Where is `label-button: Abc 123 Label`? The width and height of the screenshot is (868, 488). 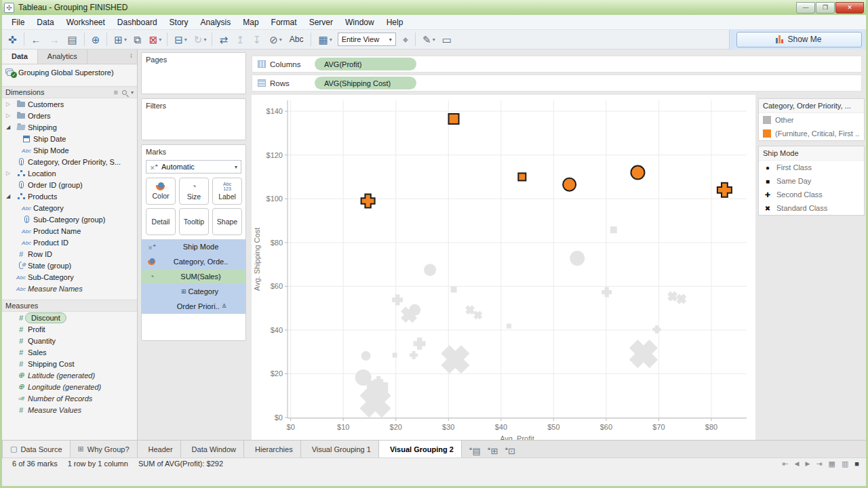 label-button: Abc 123 Label is located at coordinates (227, 191).